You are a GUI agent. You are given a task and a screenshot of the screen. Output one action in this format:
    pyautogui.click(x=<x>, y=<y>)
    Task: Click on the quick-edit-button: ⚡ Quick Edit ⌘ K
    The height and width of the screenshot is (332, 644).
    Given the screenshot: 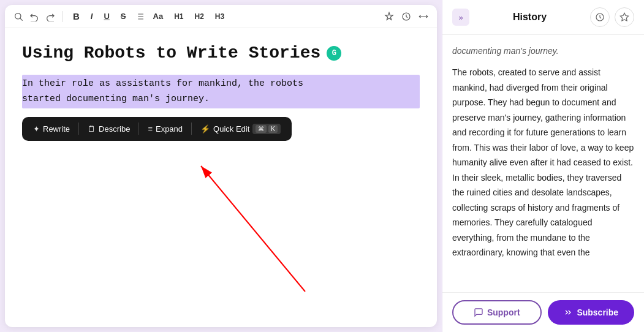 What is the action you would take?
    pyautogui.click(x=240, y=129)
    